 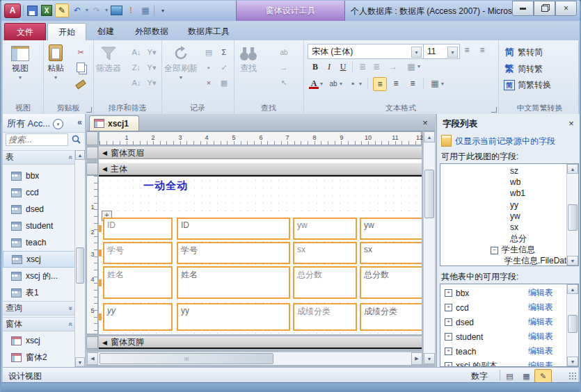 What do you see at coordinates (333, 83) in the screenshot?
I see `highlight-color-button: ab` at bounding box center [333, 83].